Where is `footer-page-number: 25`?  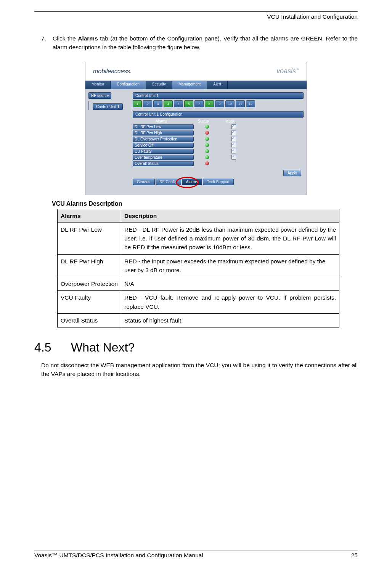 footer-page-number: 25 is located at coordinates (355, 555).